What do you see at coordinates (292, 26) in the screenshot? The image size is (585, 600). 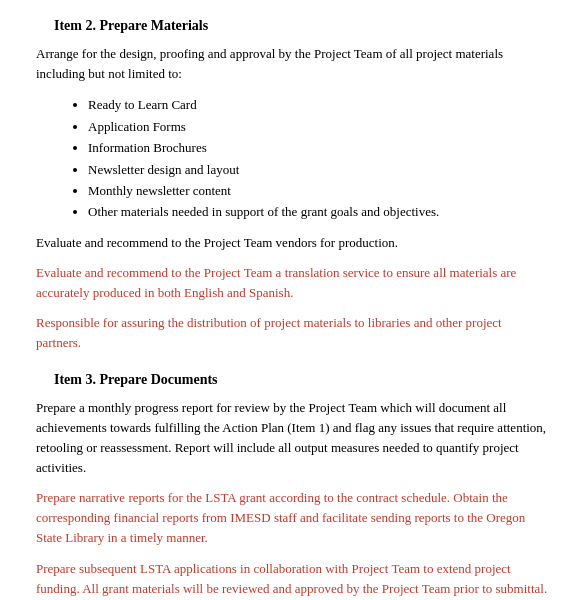 I see `item2-title: Item 2. Prepare Materials` at bounding box center [292, 26].